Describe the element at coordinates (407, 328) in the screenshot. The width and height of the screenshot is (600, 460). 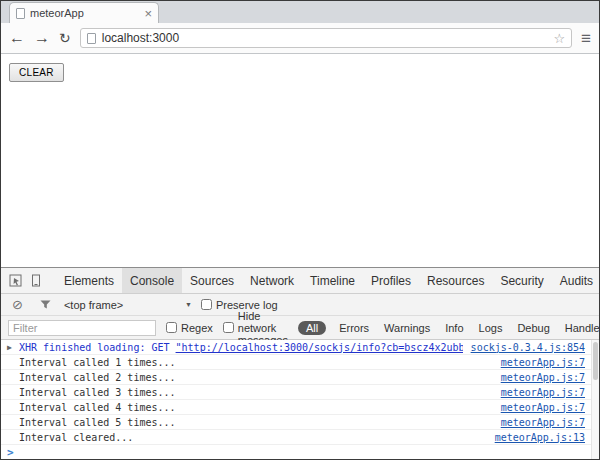
I see `level-filter-warnings: Warnings` at that location.